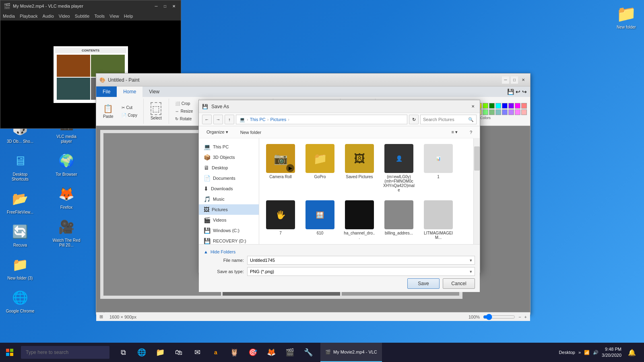 Image resolution: width=644 pixels, height=362 pixels. What do you see at coordinates (197, 352) in the screenshot?
I see `mail-button: ✉` at bounding box center [197, 352].